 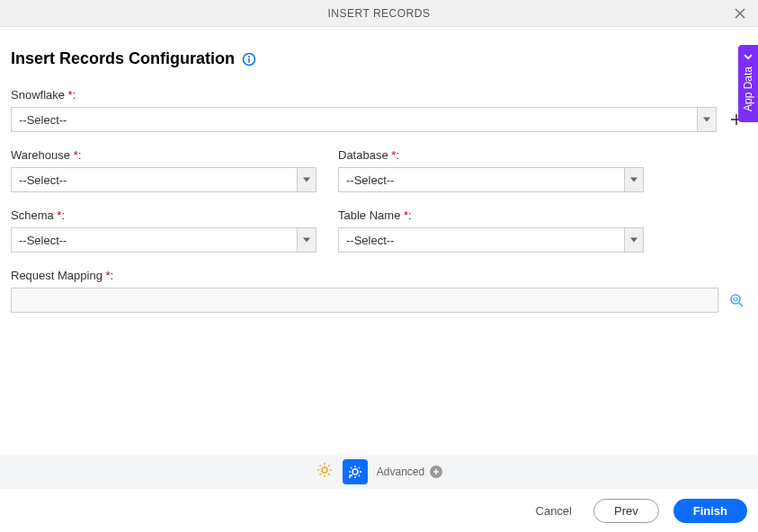 What do you see at coordinates (436, 472) in the screenshot?
I see `plus-circle-icon` at bounding box center [436, 472].